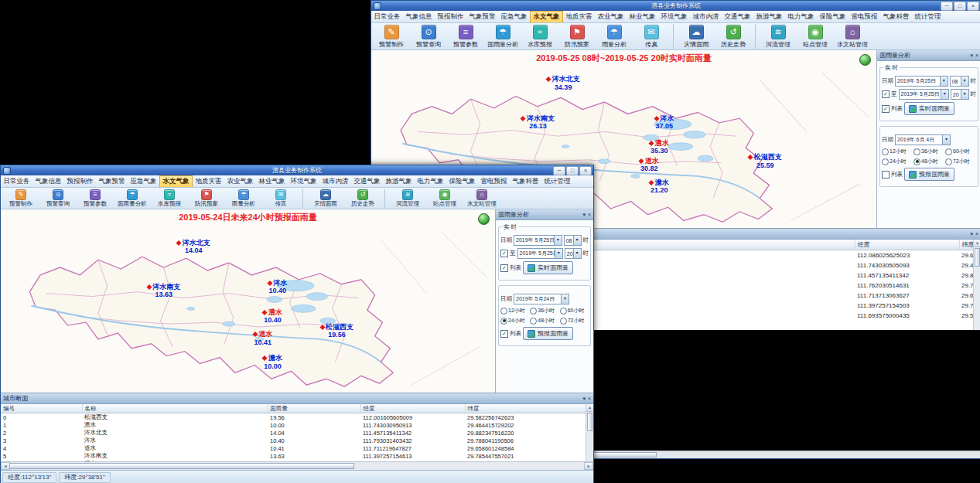  Describe the element at coordinates (144, 181) in the screenshot. I see `menu-tab: 应急气象` at that location.